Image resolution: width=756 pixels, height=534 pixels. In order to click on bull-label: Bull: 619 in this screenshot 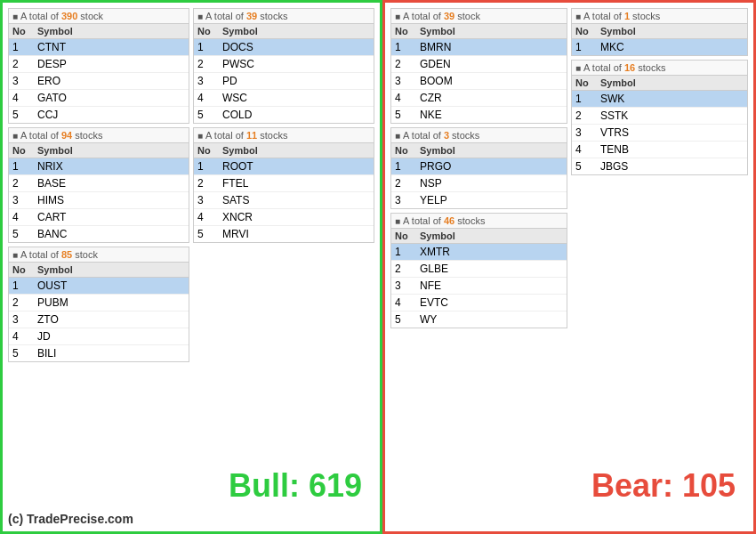, I will do `click(295, 486)`.